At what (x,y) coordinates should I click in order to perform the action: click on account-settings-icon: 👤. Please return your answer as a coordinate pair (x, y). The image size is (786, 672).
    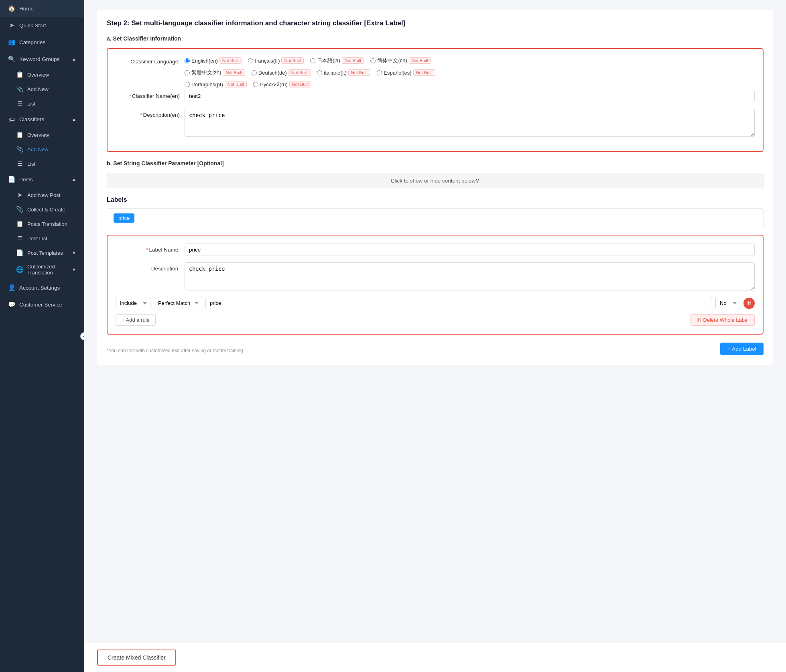
    Looking at the image, I should click on (12, 288).